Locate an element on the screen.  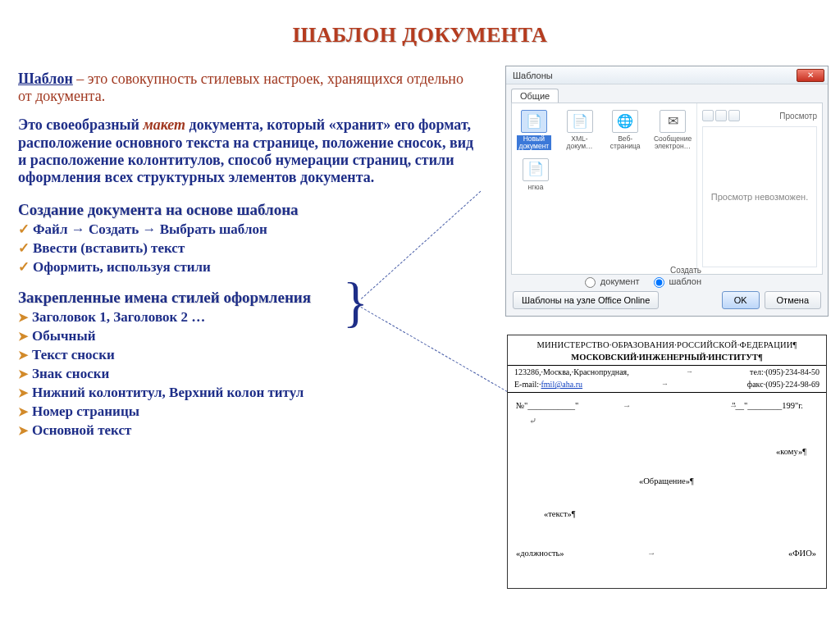
templates-grid: 📄 Новый документ 📄 XML-докум… 🌐 Веб-стра… is located at coordinates (605, 189).